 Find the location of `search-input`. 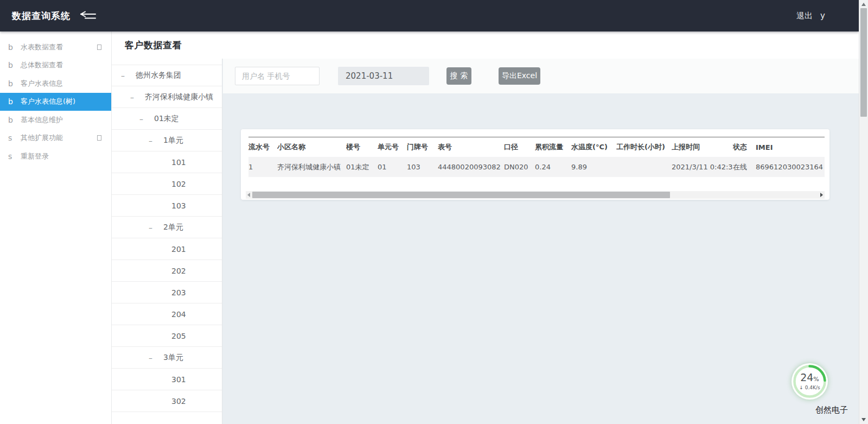

search-input is located at coordinates (277, 76).